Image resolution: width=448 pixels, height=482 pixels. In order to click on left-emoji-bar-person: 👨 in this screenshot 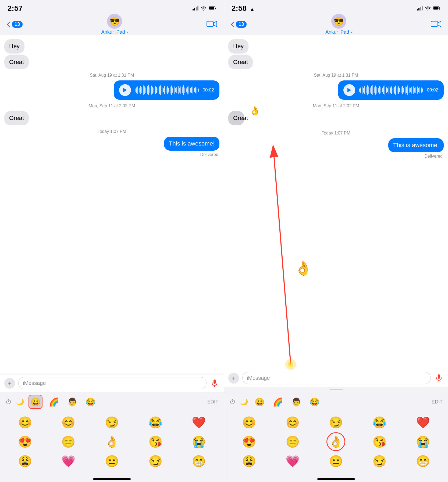, I will do `click(72, 402)`.